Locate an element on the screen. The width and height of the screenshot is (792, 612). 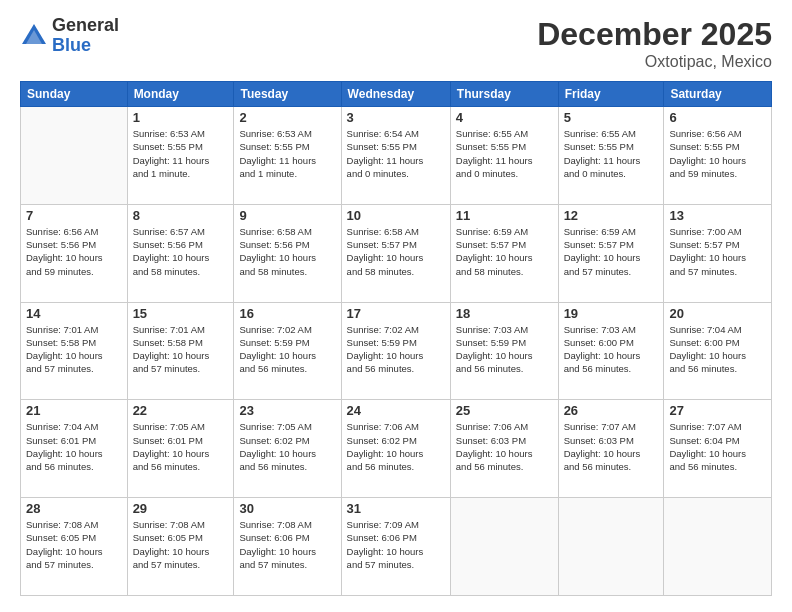
calendar-cell: 26Sunrise: 7:07 AM Sunset: 6:03 PM Dayli… is located at coordinates (611, 449).